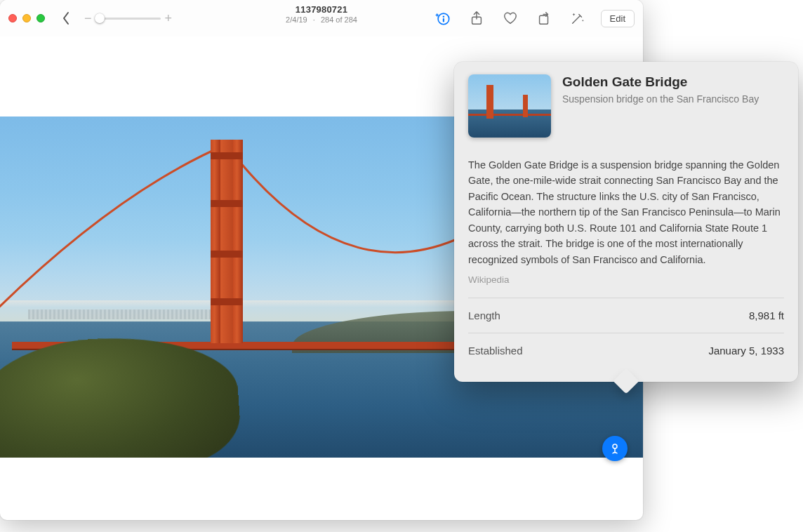  What do you see at coordinates (27, 18) in the screenshot?
I see `window-controls` at bounding box center [27, 18].